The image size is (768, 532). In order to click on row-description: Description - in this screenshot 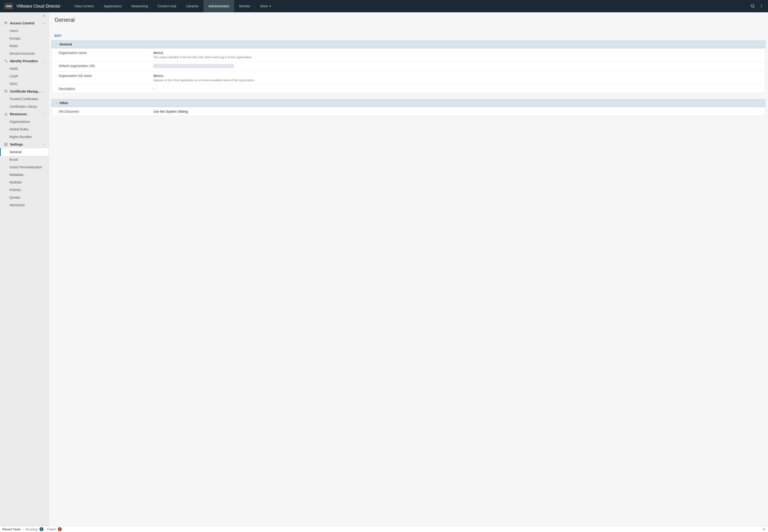, I will do `click(408, 89)`.